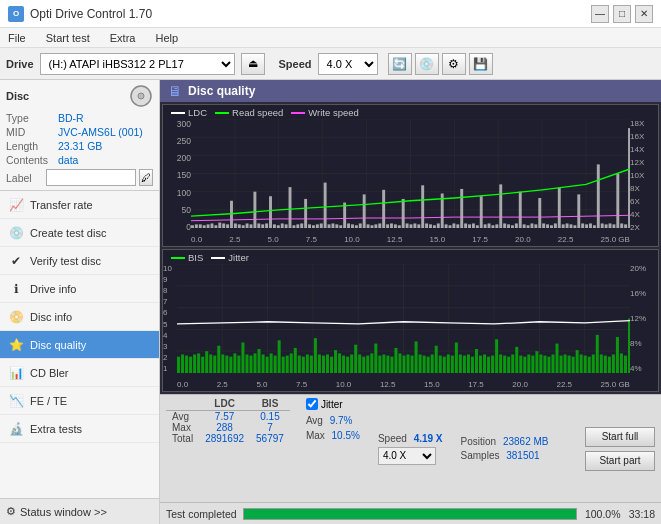  I want to click on sidebar-item-disc-info: 📀 Disc info, so click(80, 317).